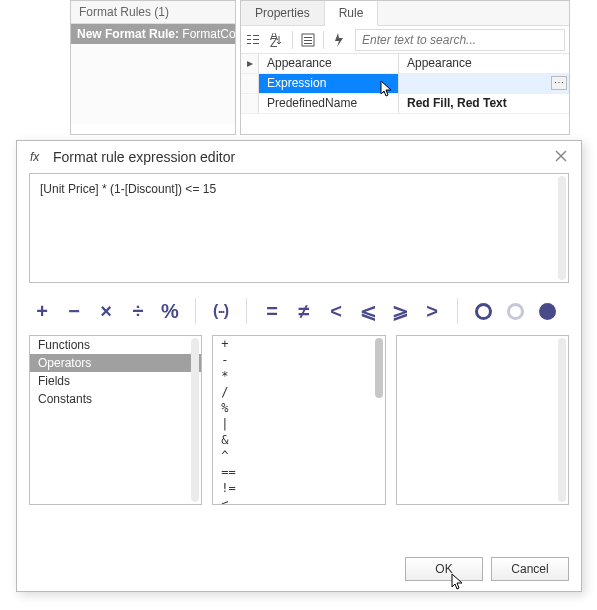 The width and height of the screenshot is (597, 610). I want to click on format-rules-panel: Format Rules (1) New Format Rule, so click(153, 68).